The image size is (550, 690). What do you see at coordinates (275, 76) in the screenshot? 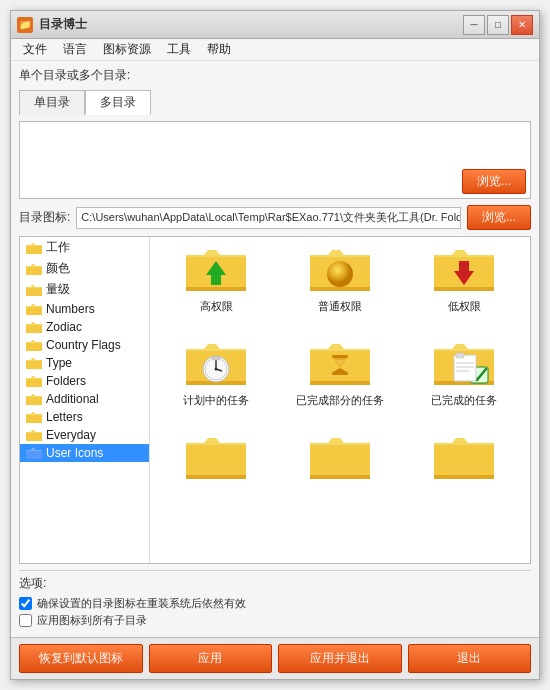
I see `top-section-label: 单个目录或多个目录:` at bounding box center [275, 76].